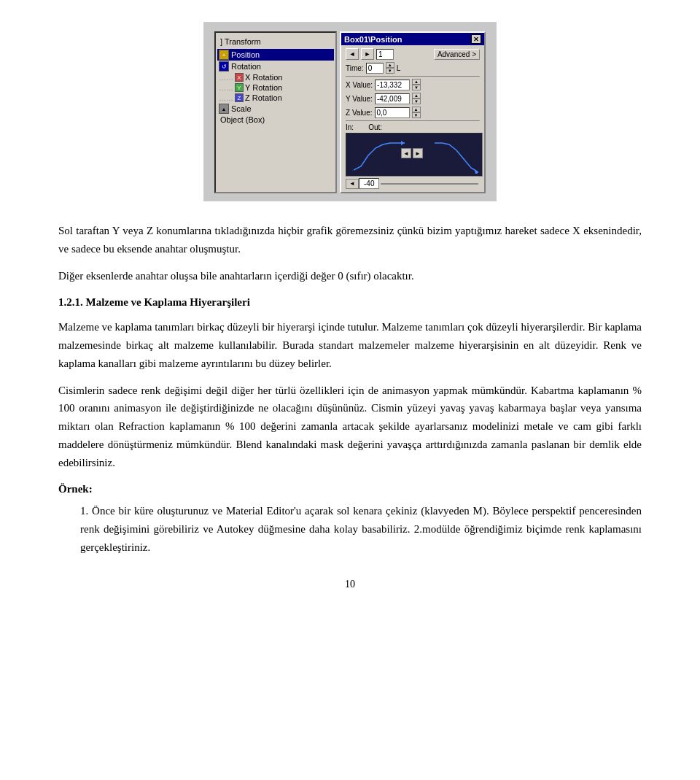  I want to click on y-rotation-icon: Y, so click(239, 88).